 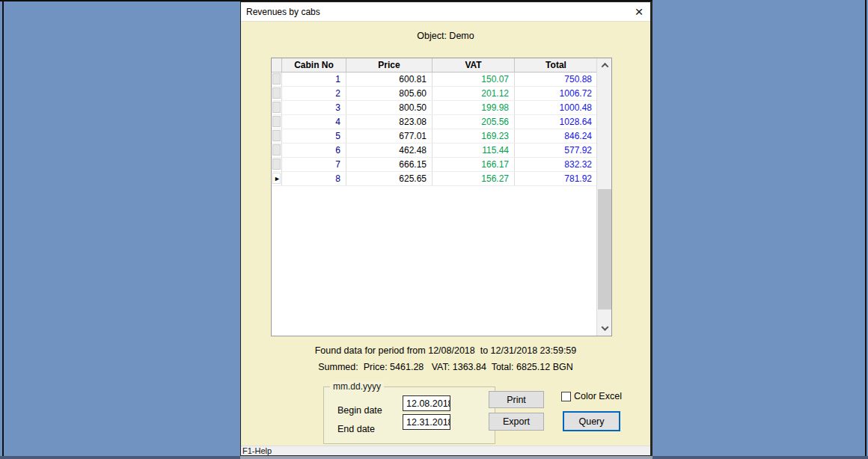 I want to click on cell-vat: 201.12, so click(x=474, y=93).